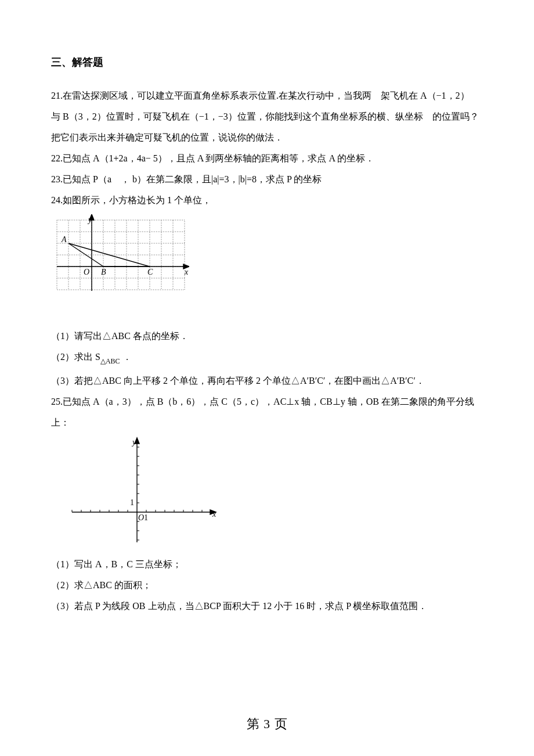 The image size is (534, 756). Describe the element at coordinates (269, 267) in the screenshot. I see `q24-figure: y x O A B C` at that location.